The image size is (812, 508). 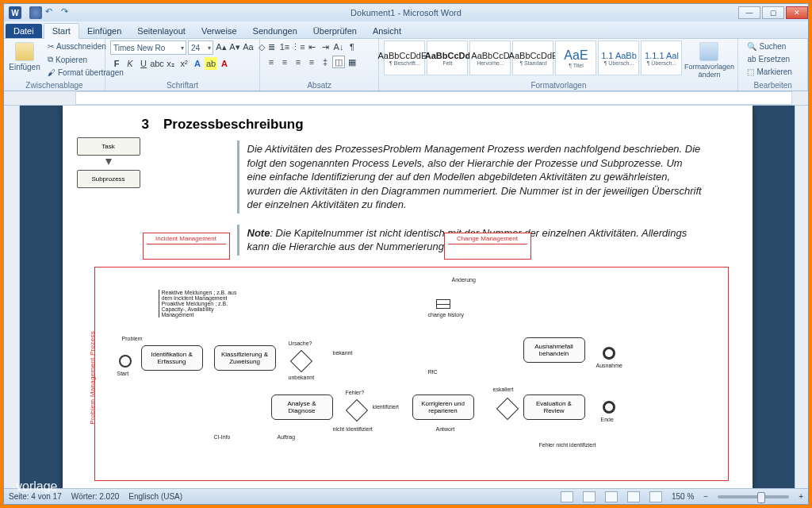 What do you see at coordinates (298, 62) in the screenshot?
I see `align-right-icon: ≡` at bounding box center [298, 62].